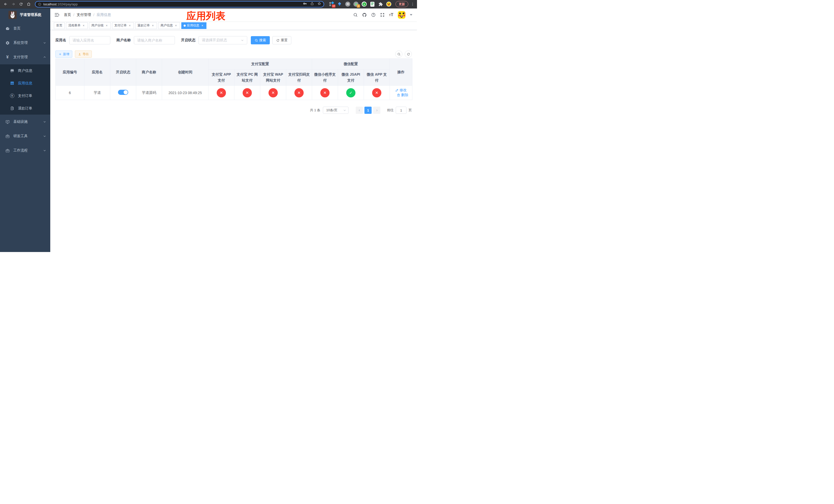 Image resolution: width=834 pixels, height=504 pixels. What do you see at coordinates (57, 15) in the screenshot?
I see `sidebar-collapse-icon` at bounding box center [57, 15].